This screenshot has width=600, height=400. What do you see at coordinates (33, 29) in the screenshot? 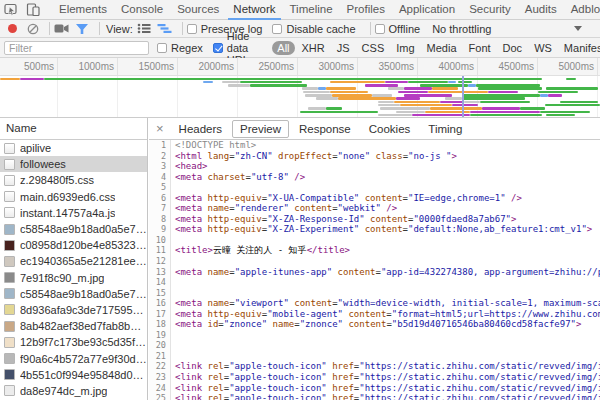
I see `clear-icon` at bounding box center [33, 29].